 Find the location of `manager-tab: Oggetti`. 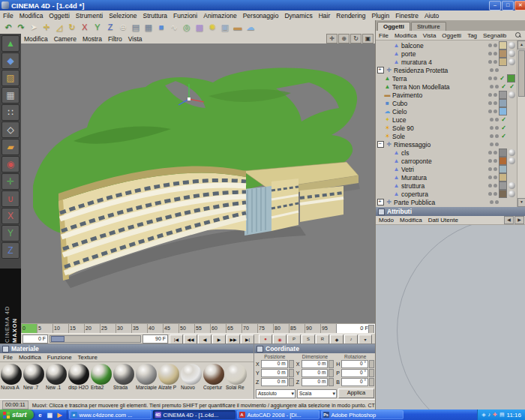

manager-tab: Oggetti is located at coordinates (394, 26).